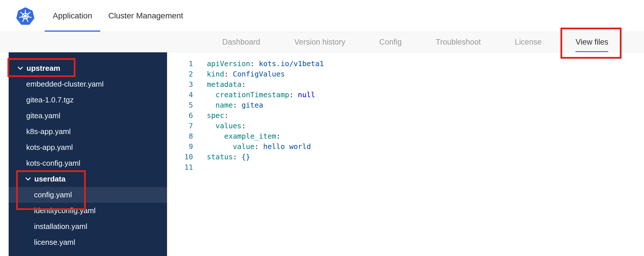  Describe the element at coordinates (224, 105) in the screenshot. I see `code-token: name` at that location.